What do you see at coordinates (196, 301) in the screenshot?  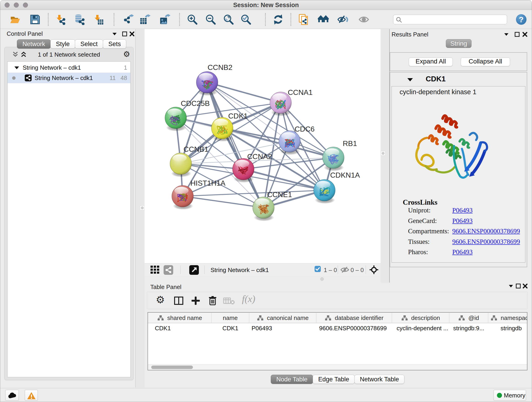 I see `add-column-icon` at bounding box center [196, 301].